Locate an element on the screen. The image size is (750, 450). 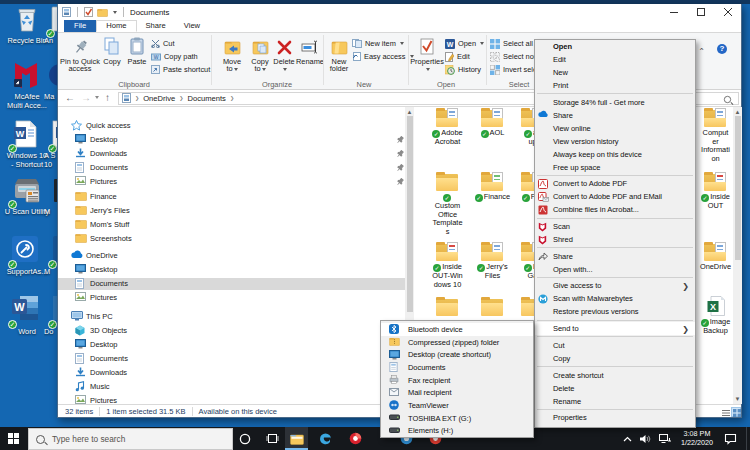
send-to-item-mail-recipient: Mail recipient is located at coordinates (457, 392).